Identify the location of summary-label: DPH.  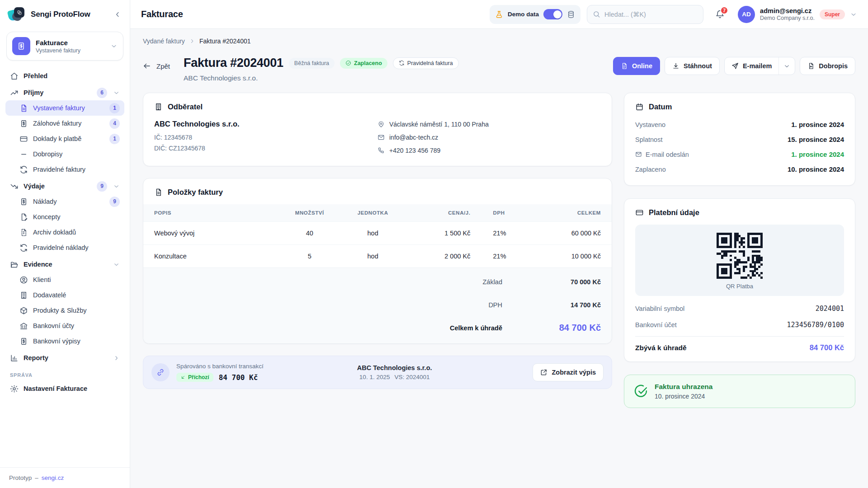
(495, 305).